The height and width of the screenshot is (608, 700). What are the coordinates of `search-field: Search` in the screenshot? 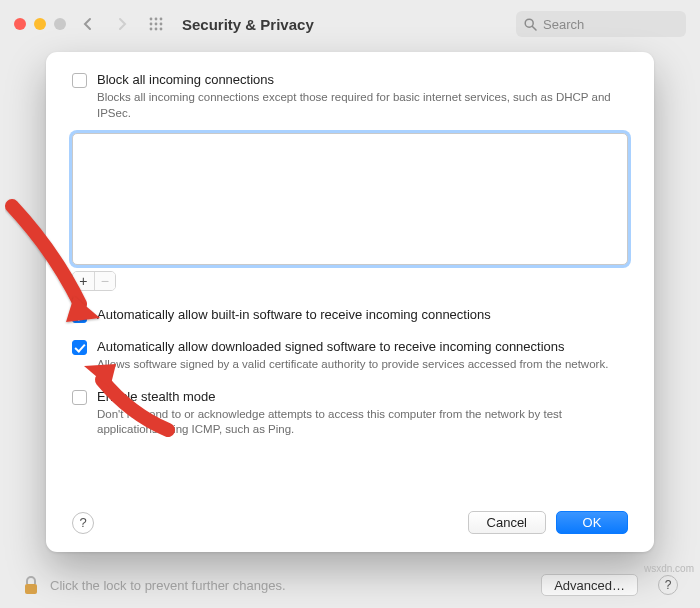 It's located at (601, 24).